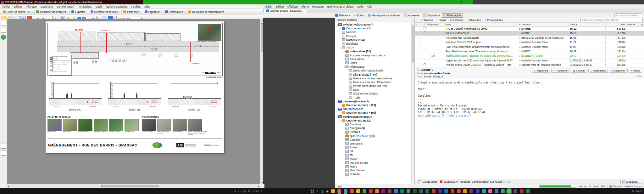 This screenshot has height=194, width=644. I want to click on acrobat-menu-affichage: Affichage, so click(31, 7).